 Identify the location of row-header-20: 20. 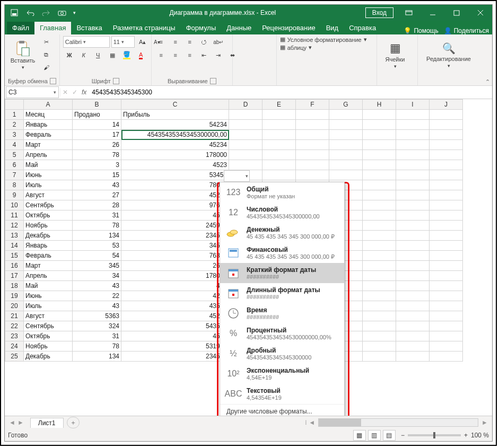
(15, 306).